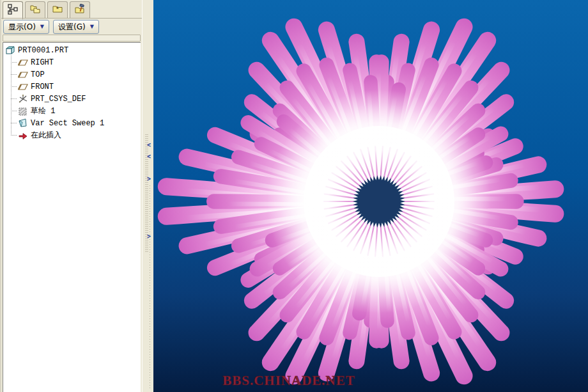 This screenshot has width=588, height=392. What do you see at coordinates (38, 75) in the screenshot?
I see `tree-item-label: TOP` at bounding box center [38, 75].